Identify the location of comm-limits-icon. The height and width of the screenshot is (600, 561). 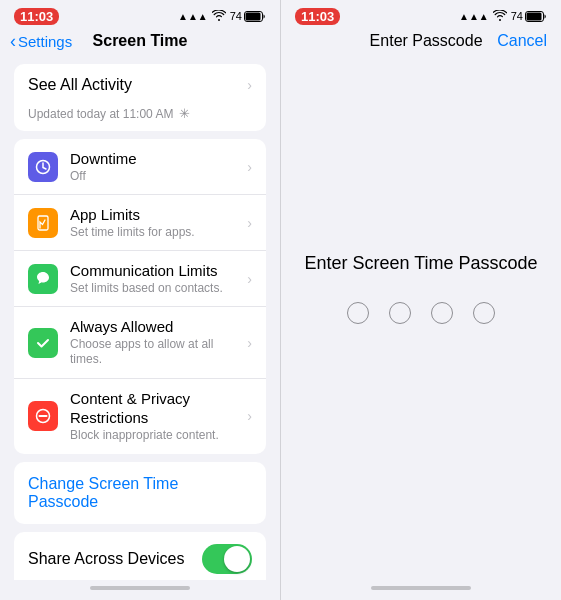
(43, 279).